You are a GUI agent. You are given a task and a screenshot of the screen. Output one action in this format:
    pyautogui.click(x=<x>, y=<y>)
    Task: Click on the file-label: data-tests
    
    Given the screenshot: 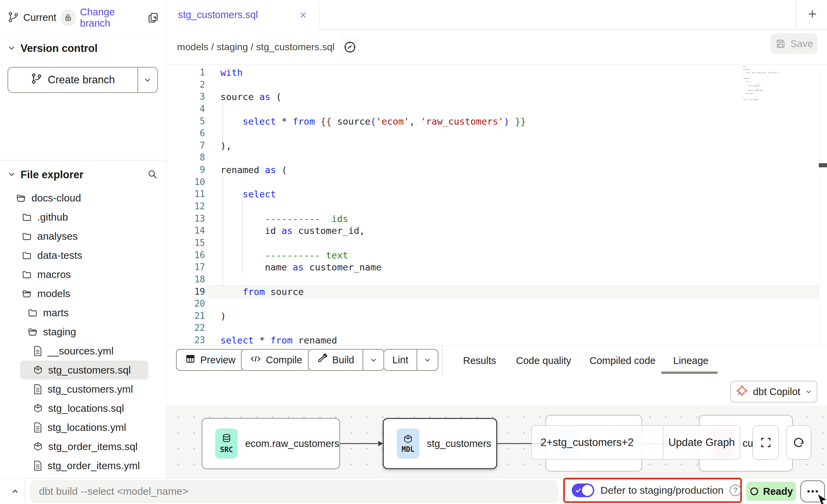 What is the action you would take?
    pyautogui.click(x=60, y=255)
    